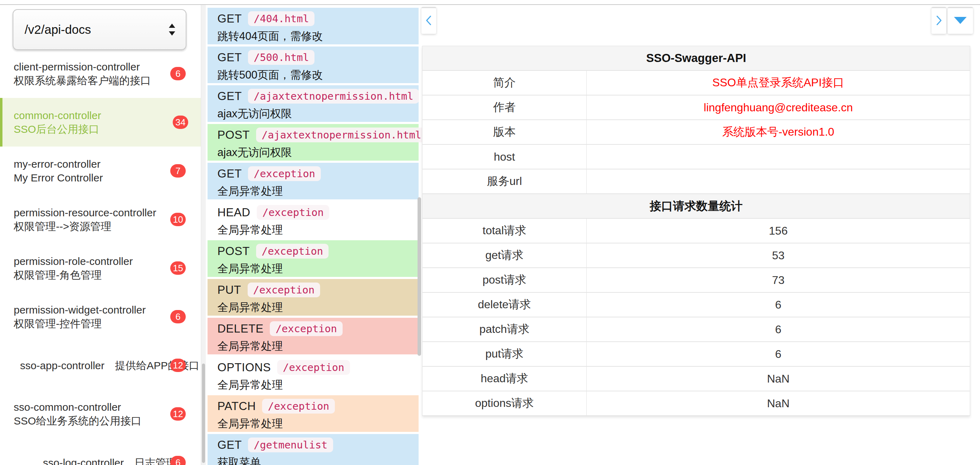 The height and width of the screenshot is (465, 980). I want to click on sidebar-item-permission-role-controller: permission-role-controller 权限管理-角色管理 15, so click(103, 268).